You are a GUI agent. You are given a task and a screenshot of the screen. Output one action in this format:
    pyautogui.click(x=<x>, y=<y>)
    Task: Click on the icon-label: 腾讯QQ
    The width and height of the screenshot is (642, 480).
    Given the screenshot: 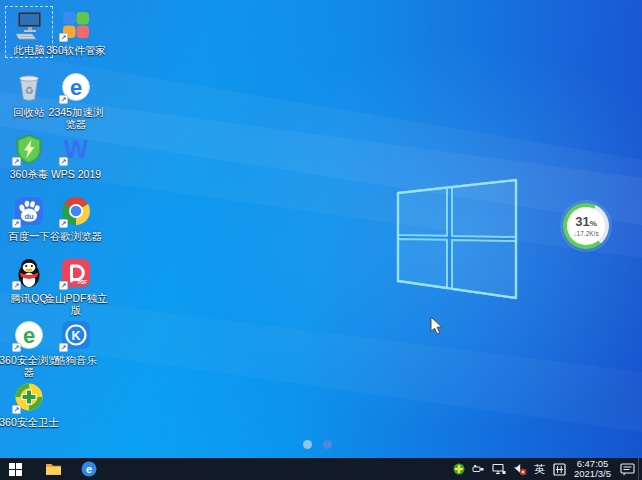 What is the action you would take?
    pyautogui.click(x=28, y=298)
    